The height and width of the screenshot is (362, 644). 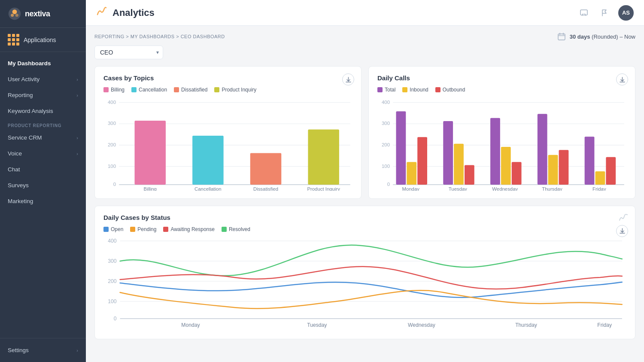 I want to click on cases-legend: Billing Cancellation Dissatisfied Produc…, so click(x=228, y=90).